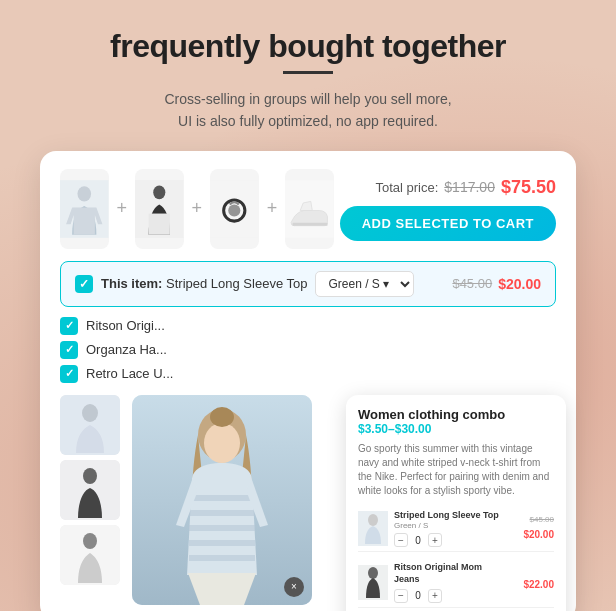 This screenshot has height=611, width=616. I want to click on page-subtitle: Cross-selling in groups will help you se…, so click(308, 110).